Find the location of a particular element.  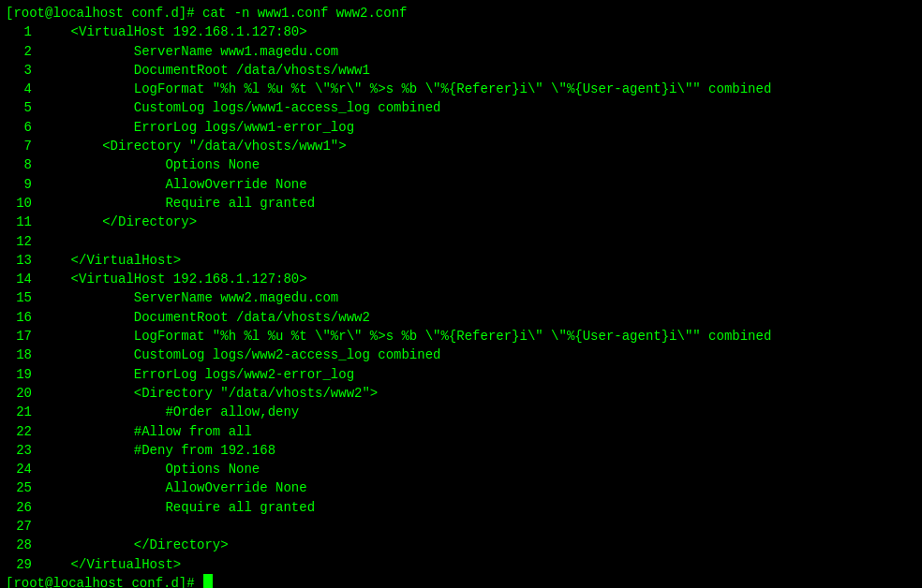

top-prompt: [root@localhost conf.d]# cat -n www1.con… is located at coordinates (206, 13).